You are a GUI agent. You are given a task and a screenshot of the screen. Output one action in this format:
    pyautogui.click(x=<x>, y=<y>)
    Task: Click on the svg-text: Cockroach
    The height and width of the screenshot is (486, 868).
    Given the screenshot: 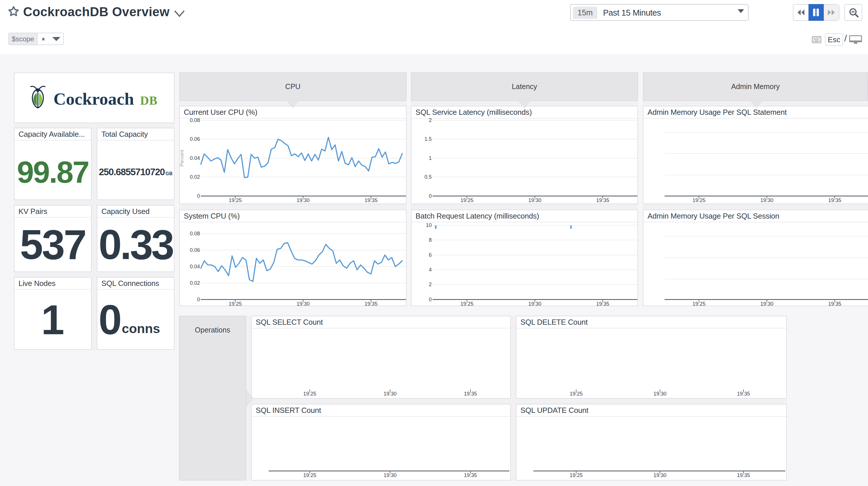 What is the action you would take?
    pyautogui.click(x=94, y=99)
    